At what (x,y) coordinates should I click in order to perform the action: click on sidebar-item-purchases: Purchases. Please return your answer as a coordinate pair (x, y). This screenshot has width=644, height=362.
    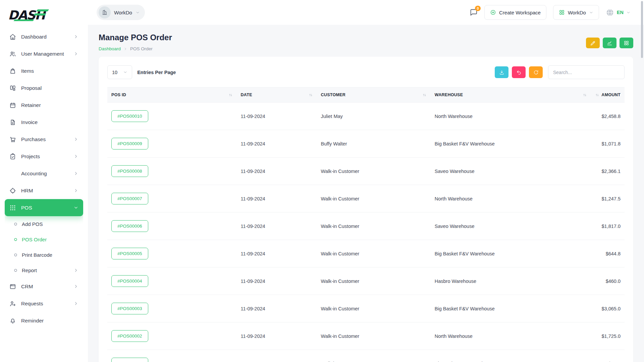
    Looking at the image, I should click on (44, 139).